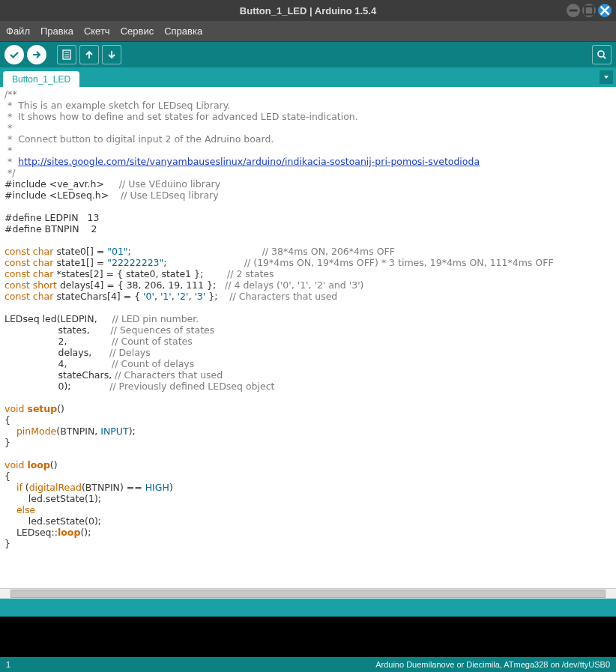 Image resolution: width=616 pixels, height=672 pixels. What do you see at coordinates (89, 55) in the screenshot?
I see `arrow-up-icon` at bounding box center [89, 55].